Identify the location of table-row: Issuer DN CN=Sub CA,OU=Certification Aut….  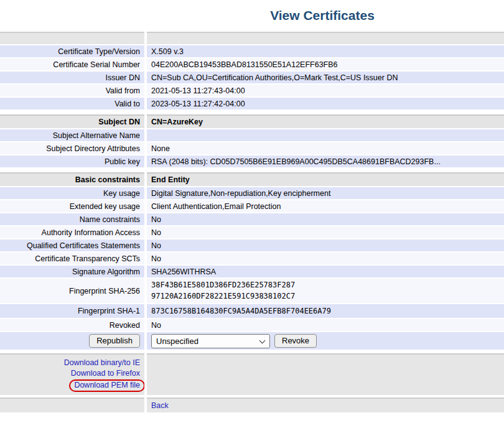
(252, 77).